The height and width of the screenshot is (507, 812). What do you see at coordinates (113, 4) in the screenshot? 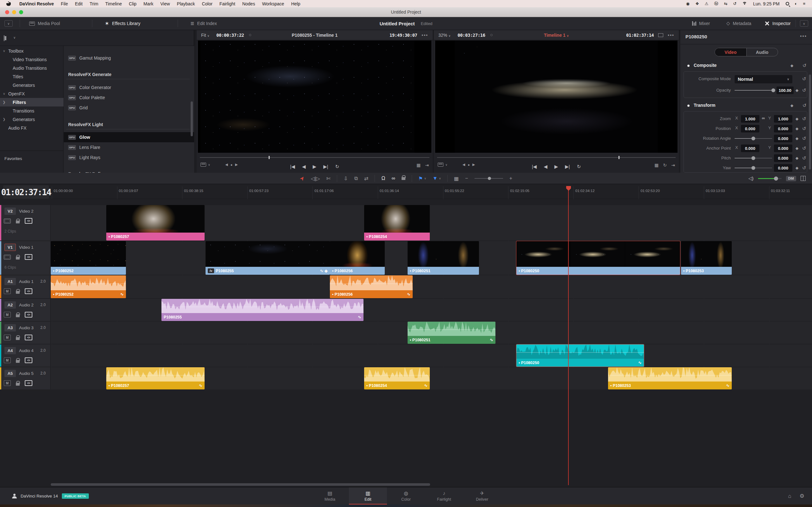
I see `menu-timeline: Timeline` at bounding box center [113, 4].